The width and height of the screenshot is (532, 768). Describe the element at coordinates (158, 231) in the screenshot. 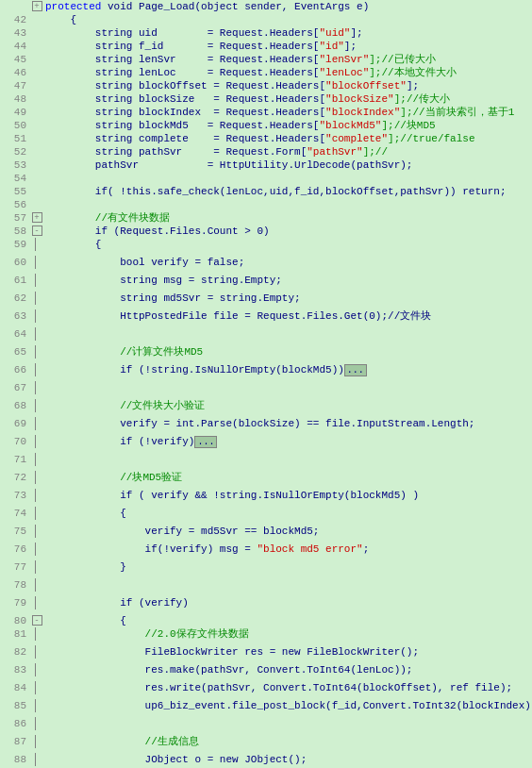

I see `token: if (Request.Files.Count > 0)` at that location.